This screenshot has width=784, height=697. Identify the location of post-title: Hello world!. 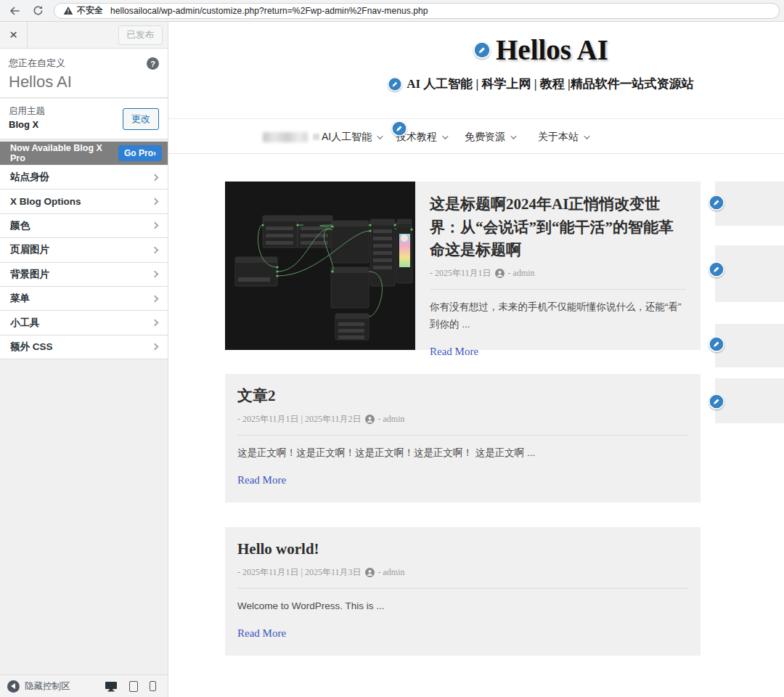
(463, 550).